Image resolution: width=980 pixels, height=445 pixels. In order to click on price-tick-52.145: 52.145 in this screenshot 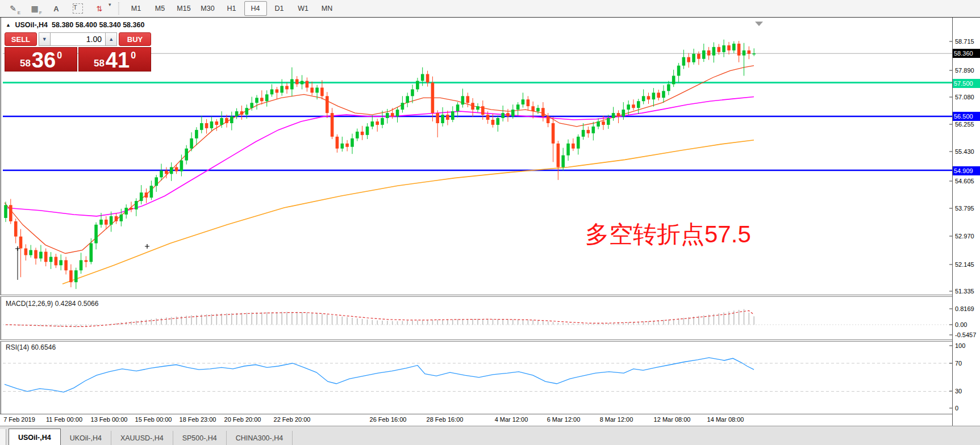, I will do `click(968, 265)`.